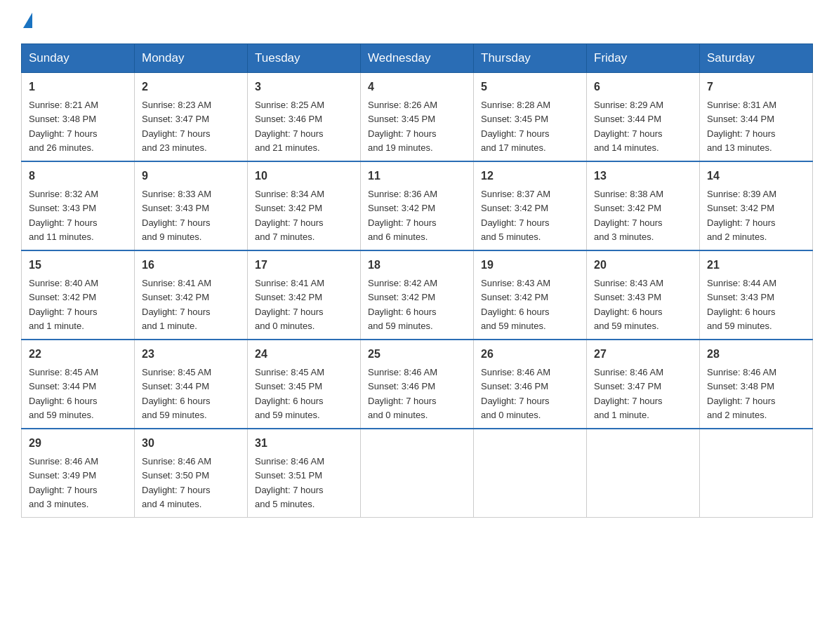 This screenshot has height=644, width=834. I want to click on calendar-week-row: 29 Sunrise: 8:46 AMSunset: 3:49 PMDaylig…, so click(417, 473).